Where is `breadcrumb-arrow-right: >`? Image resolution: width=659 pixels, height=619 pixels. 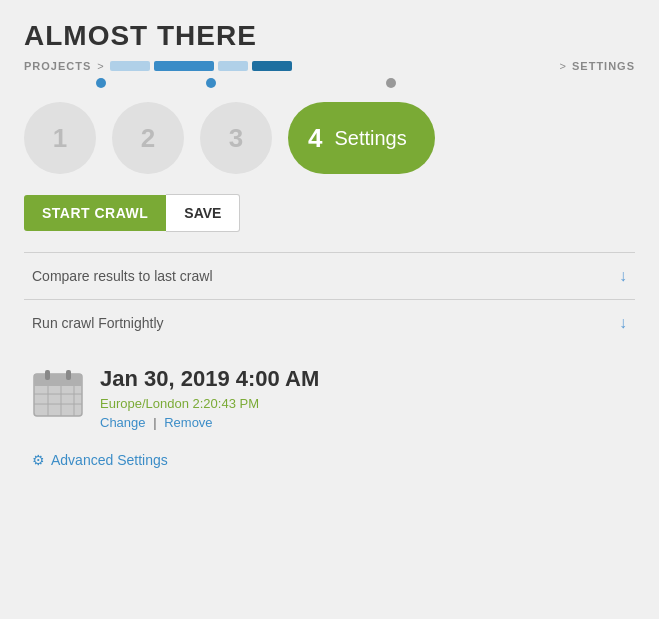
breadcrumb-arrow-right: > is located at coordinates (563, 66).